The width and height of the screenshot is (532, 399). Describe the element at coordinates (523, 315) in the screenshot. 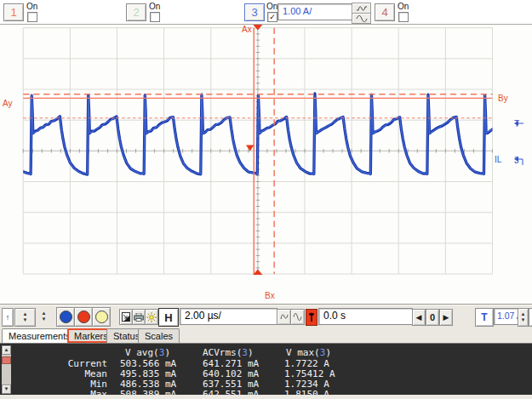

I see `level-up-icon: ▲` at that location.